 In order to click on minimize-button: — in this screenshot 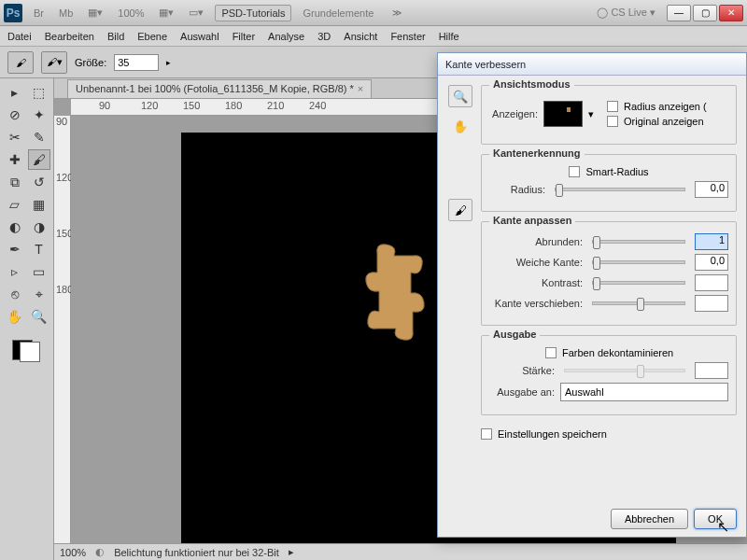, I will do `click(679, 13)`.